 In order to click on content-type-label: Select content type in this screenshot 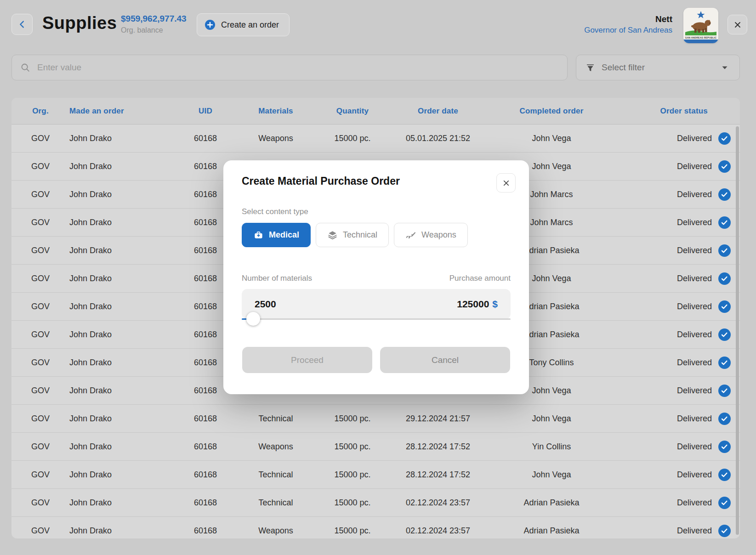, I will do `click(275, 212)`.